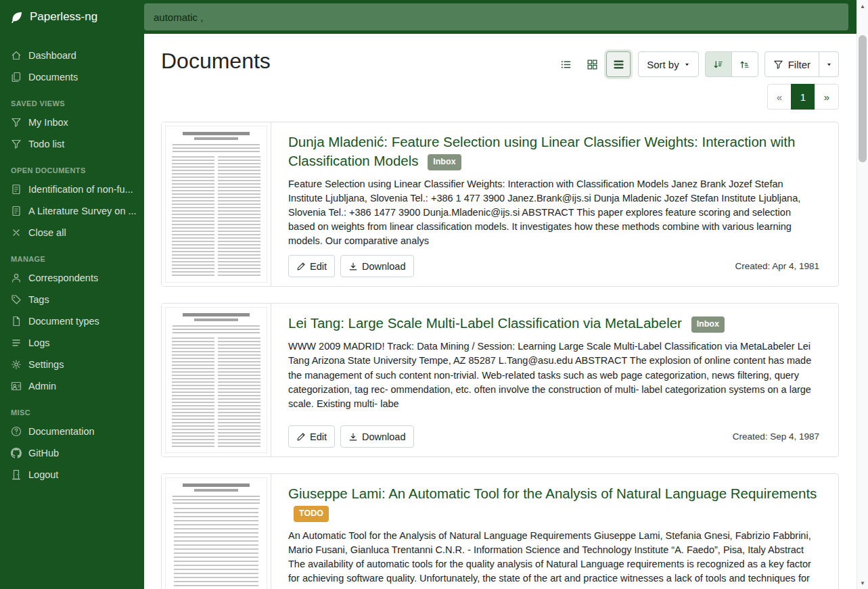  What do you see at coordinates (83, 211) in the screenshot?
I see `sidebar-item-label: A Literature Survey on ...` at bounding box center [83, 211].